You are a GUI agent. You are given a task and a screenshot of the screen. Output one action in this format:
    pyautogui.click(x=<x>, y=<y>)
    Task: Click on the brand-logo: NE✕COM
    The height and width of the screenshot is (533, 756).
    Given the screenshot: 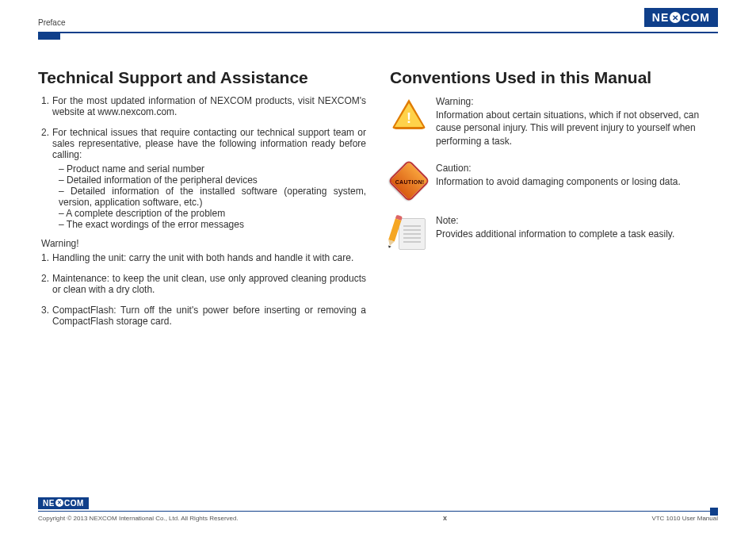 What is the action you would take?
    pyautogui.click(x=682, y=17)
    